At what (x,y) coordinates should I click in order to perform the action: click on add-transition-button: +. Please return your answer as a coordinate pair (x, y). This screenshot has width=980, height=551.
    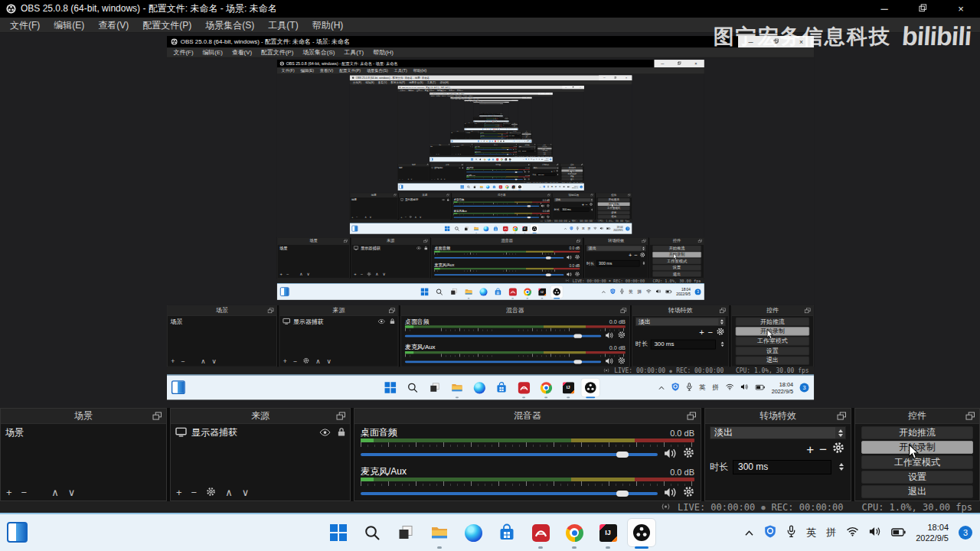
    Looking at the image, I should click on (630, 256).